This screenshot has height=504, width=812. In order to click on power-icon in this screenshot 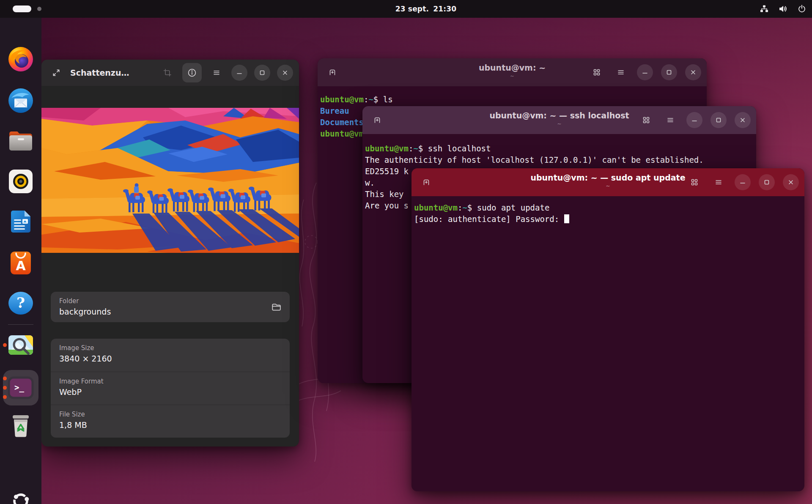, I will do `click(802, 9)`.